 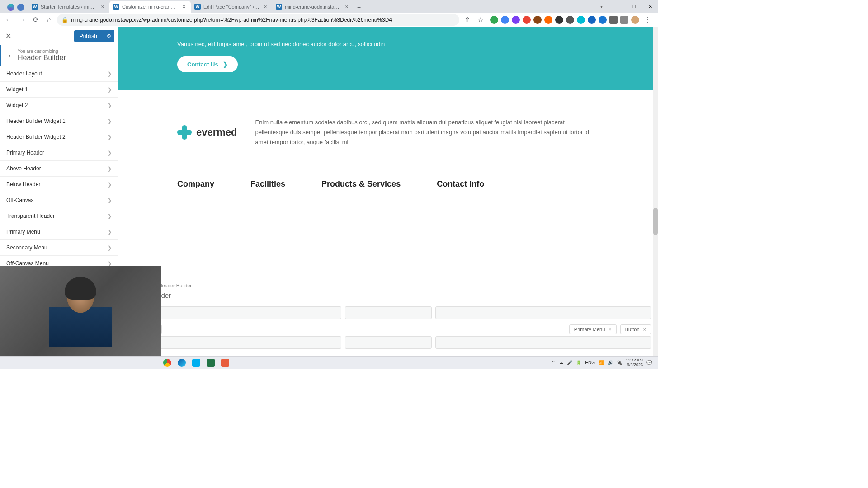 What do you see at coordinates (59, 216) in the screenshot?
I see `control-transparent-header: Transparent Header❯` at bounding box center [59, 216].